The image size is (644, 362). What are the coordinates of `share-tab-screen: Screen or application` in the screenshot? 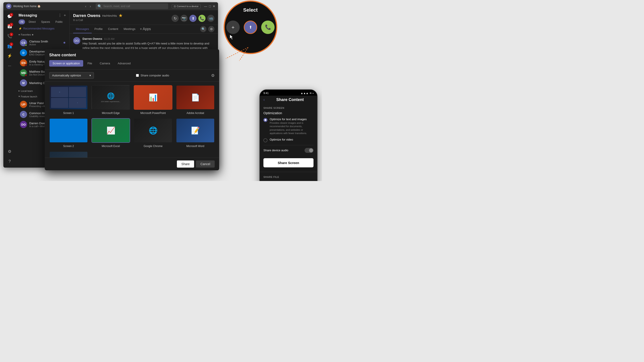 It's located at (66, 63).